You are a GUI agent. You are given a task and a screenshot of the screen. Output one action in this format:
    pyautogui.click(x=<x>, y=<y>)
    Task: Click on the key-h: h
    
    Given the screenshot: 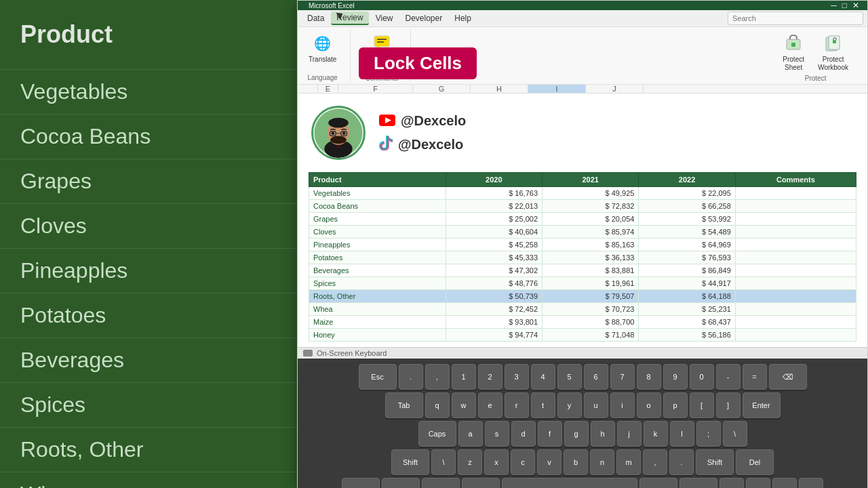 What is the action you would take?
    pyautogui.click(x=603, y=434)
    